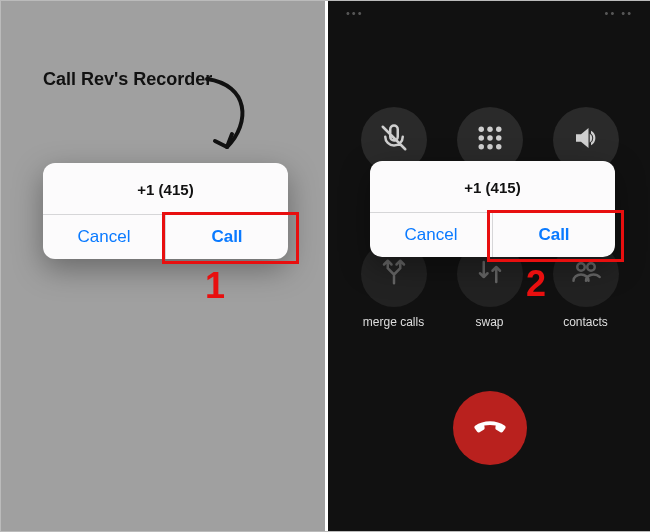 This screenshot has height=532, width=650. What do you see at coordinates (394, 274) in the screenshot?
I see `merge-icon` at bounding box center [394, 274].